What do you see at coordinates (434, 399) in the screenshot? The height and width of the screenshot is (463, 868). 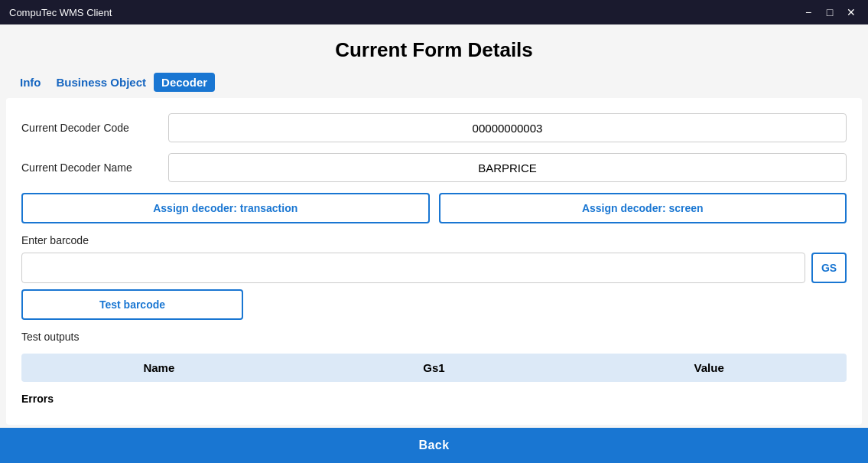 I see `errors-section: Errors` at bounding box center [434, 399].